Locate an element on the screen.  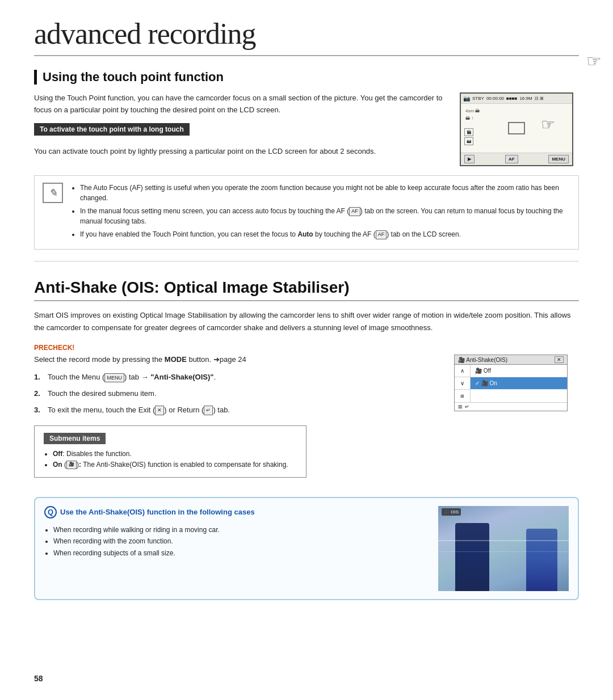
precheck-text: Select the record mode by pressing the M… is located at coordinates (237, 360).